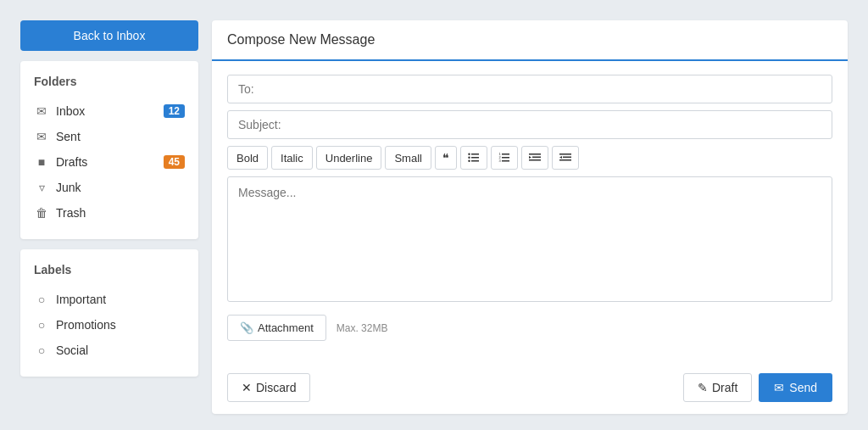 Image resolution: width=868 pixels, height=430 pixels. Describe the element at coordinates (175, 162) in the screenshot. I see `drafts-badge: 45` at that location.